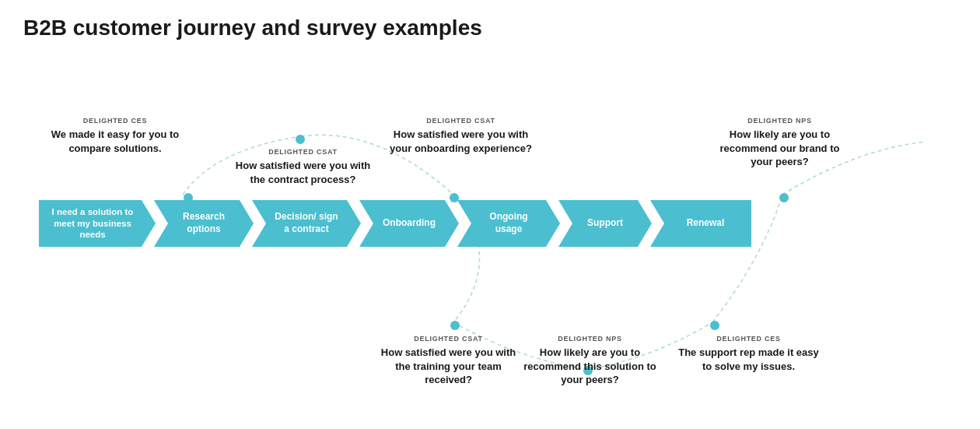  I want to click on annotation-csat-onboarding-text: How satisfied were you with your onboard…, so click(460, 142).